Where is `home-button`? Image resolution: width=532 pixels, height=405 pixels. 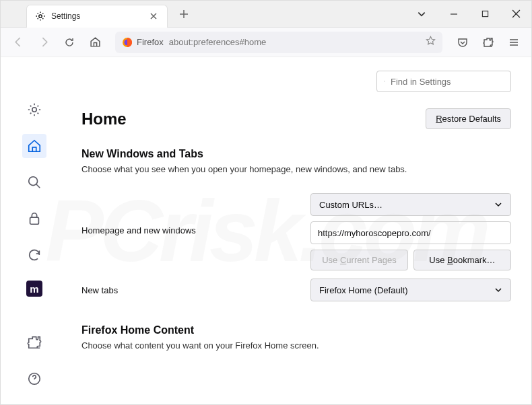 home-button is located at coordinates (95, 42).